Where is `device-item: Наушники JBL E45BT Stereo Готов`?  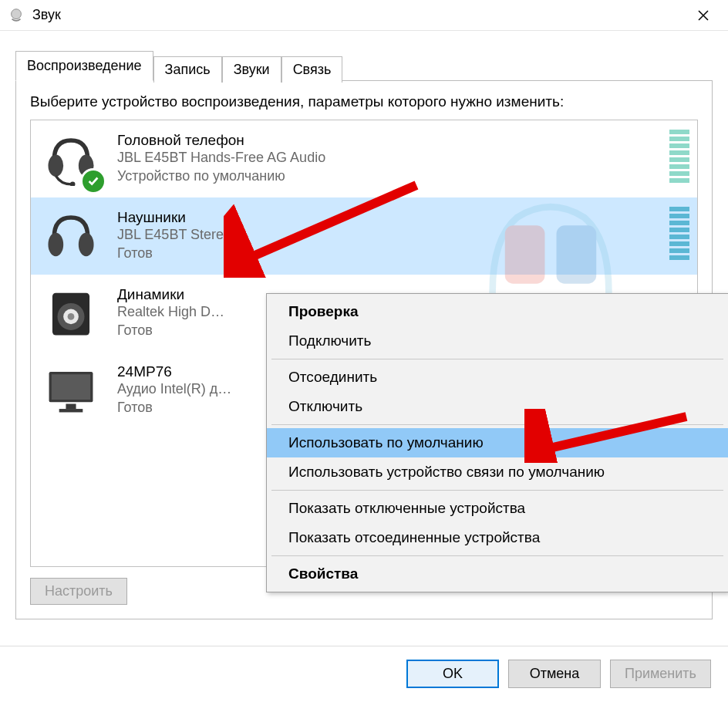 device-item: Наушники JBL E45BT Stereo Готов is located at coordinates (364, 236).